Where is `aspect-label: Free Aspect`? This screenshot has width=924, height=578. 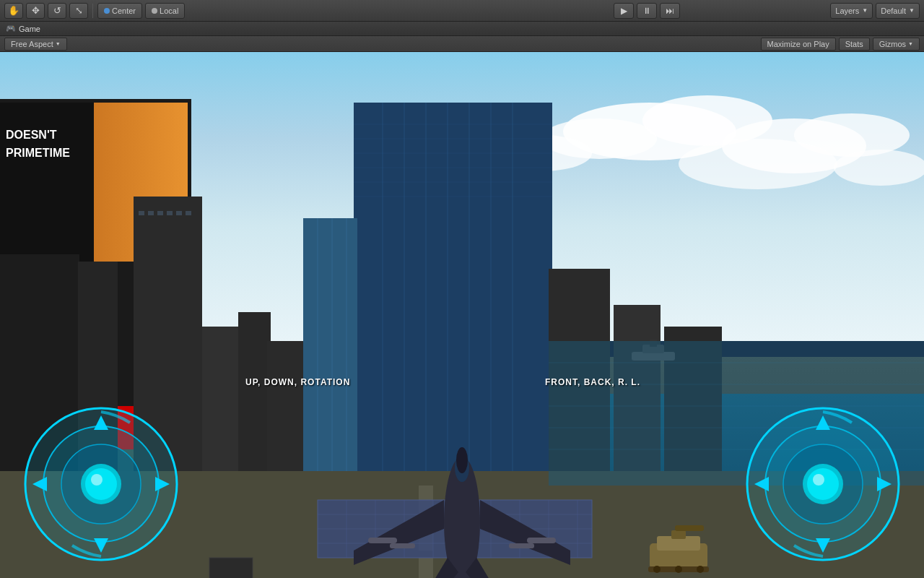
aspect-label: Free Aspect is located at coordinates (32, 44).